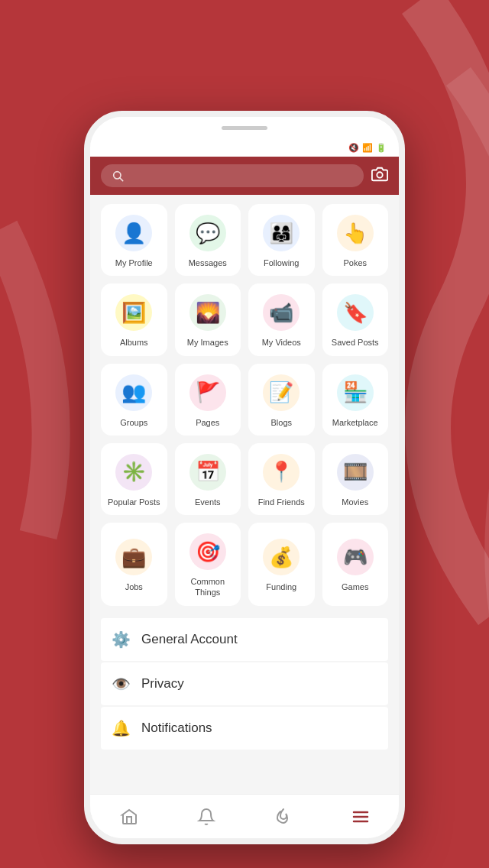  Describe the element at coordinates (208, 552) in the screenshot. I see `menu-icon-common-things: 🎯` at that location.